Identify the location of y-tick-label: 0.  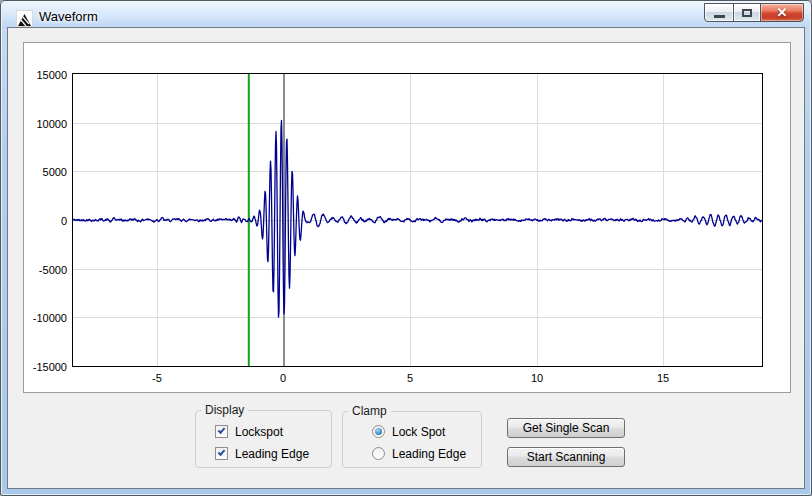
(38, 221).